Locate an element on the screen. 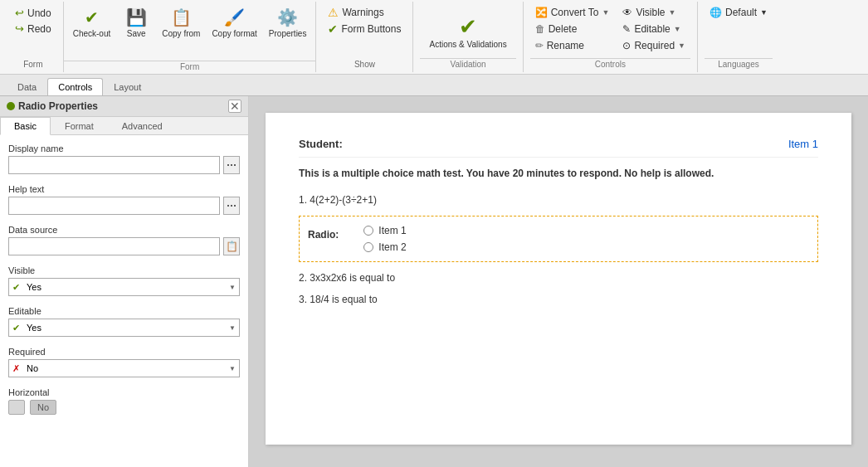 This screenshot has width=868, height=467. editable-select: Yes No is located at coordinates (129, 328).